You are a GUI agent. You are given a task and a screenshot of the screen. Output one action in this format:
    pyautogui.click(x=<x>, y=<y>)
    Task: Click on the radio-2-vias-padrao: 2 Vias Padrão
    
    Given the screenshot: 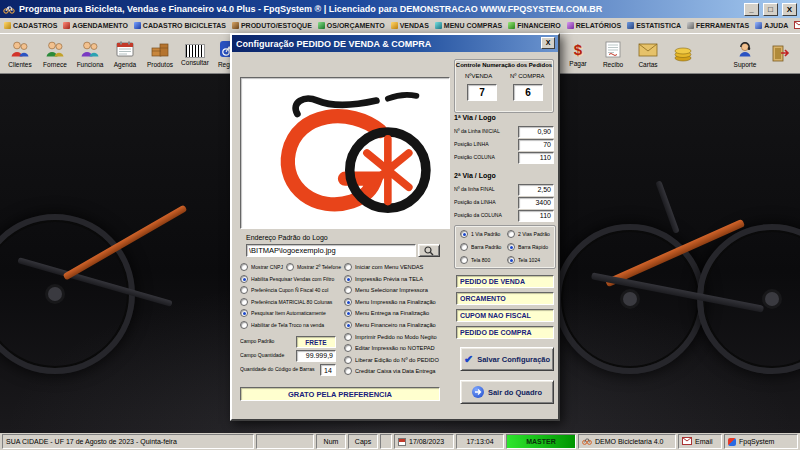 What is the action you would take?
    pyautogui.click(x=532, y=234)
    